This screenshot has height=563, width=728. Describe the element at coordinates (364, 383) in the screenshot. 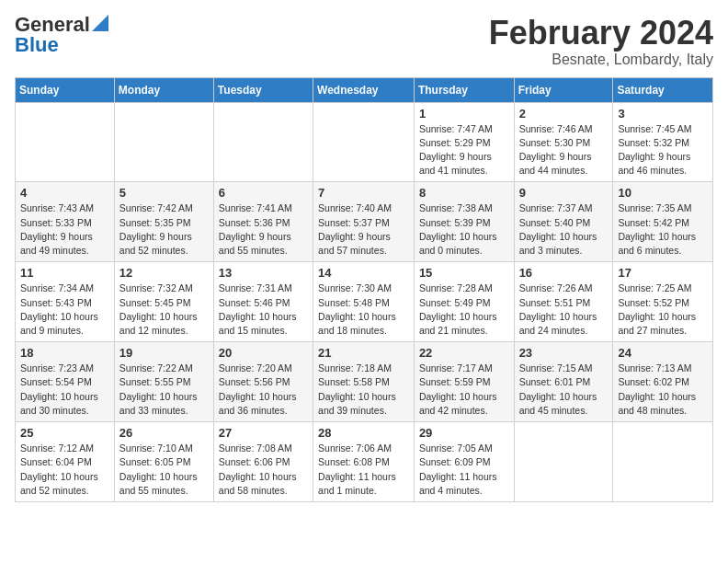

I see `calendar-cell: 21Sunrise: 7:18 AM Sunset: 5:58 PM Dayli…` at that location.